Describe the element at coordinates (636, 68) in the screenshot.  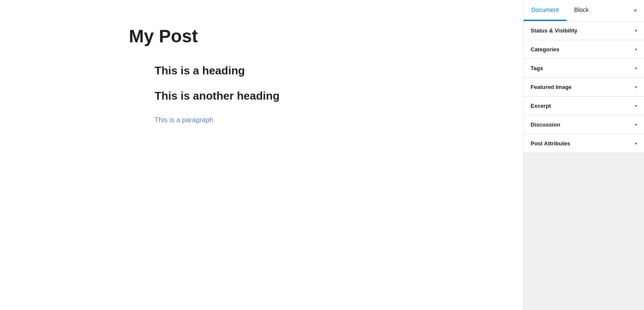
I see `chevron-tags-icon: ▾` at that location.